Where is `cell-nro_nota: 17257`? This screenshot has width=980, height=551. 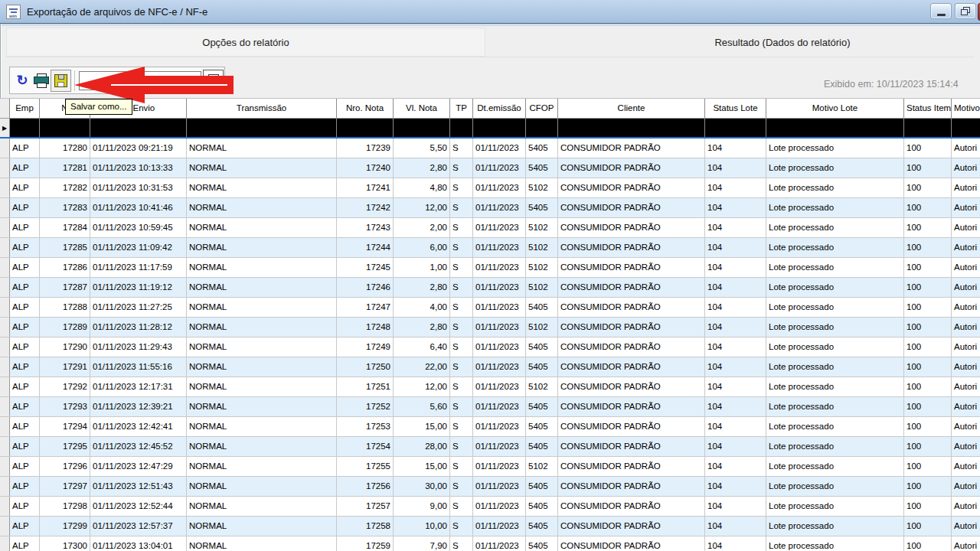 cell-nro_nota: 17257 is located at coordinates (365, 507).